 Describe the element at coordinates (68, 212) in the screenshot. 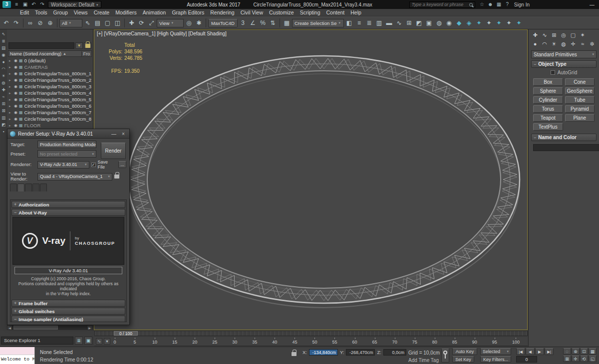

I see `rollout-about-vray: − About V-Ray` at that location.